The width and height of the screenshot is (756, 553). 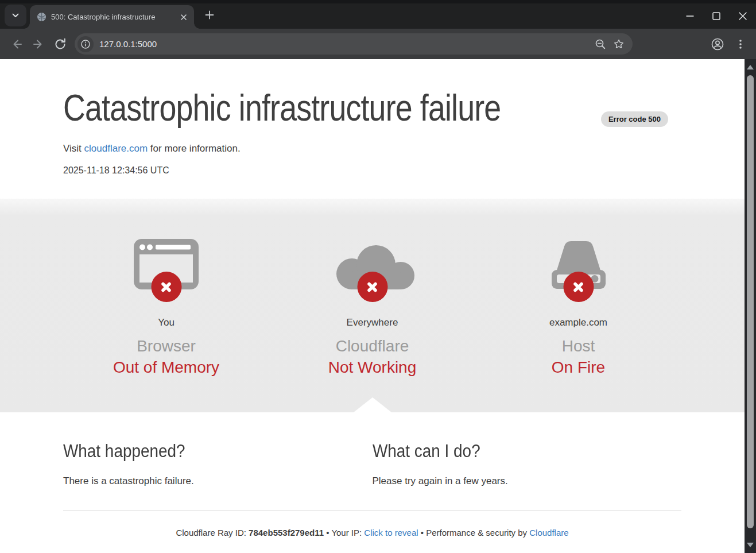 What do you see at coordinates (579, 346) in the screenshot?
I see `status-role: Host` at bounding box center [579, 346].